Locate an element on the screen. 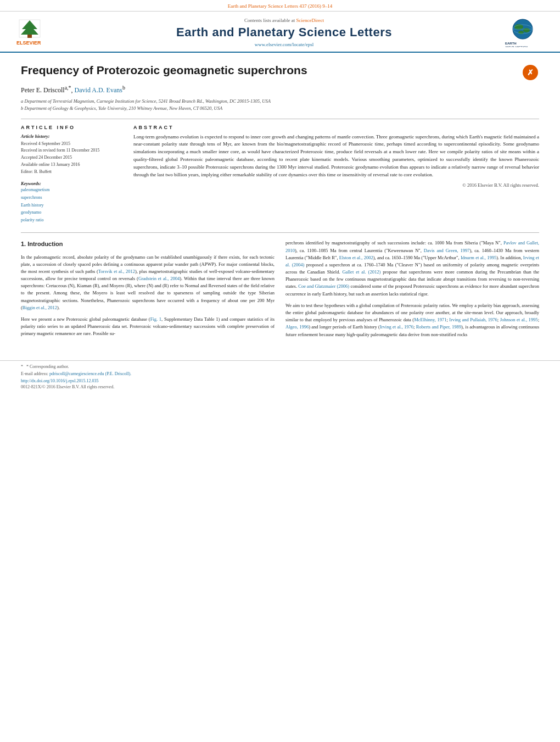 This screenshot has width=560, height=742. received-date: Received 4 September 2015 is located at coordinates (71, 144).